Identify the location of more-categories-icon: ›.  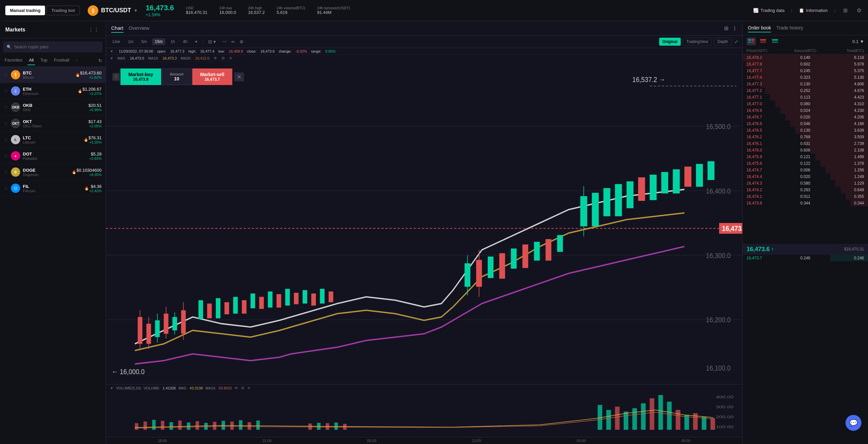
(76, 60).